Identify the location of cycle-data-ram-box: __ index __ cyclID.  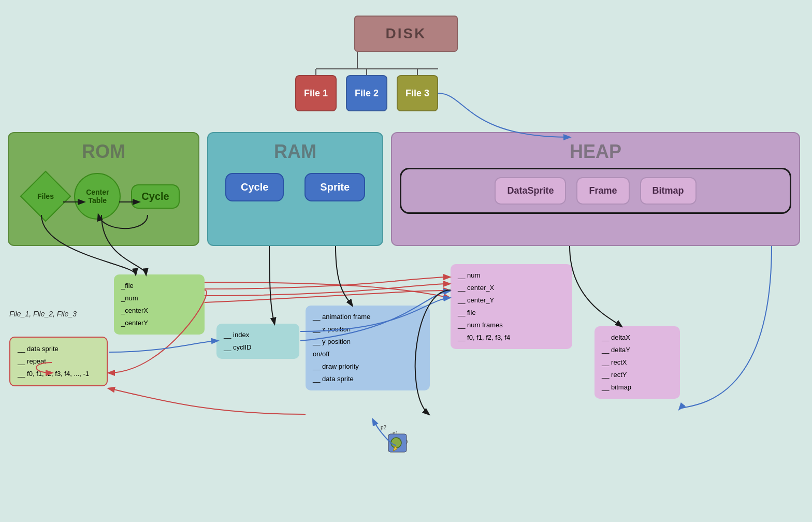
(258, 341).